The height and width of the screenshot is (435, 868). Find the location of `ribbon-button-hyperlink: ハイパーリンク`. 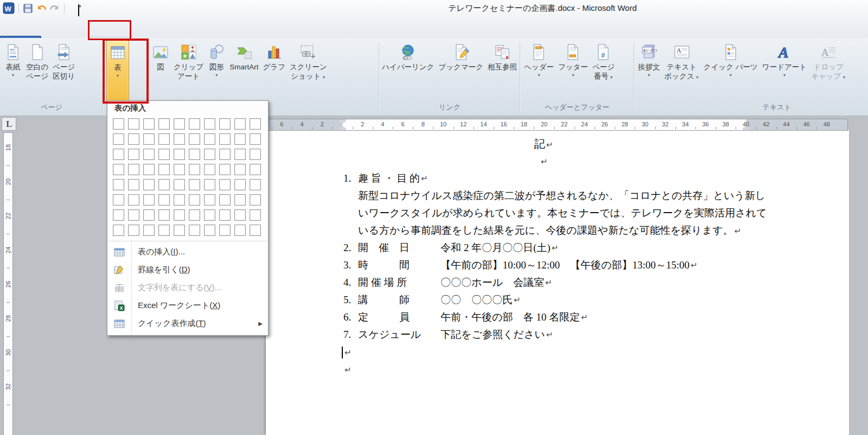

ribbon-button-hyperlink: ハイパーリンク is located at coordinates (408, 71).